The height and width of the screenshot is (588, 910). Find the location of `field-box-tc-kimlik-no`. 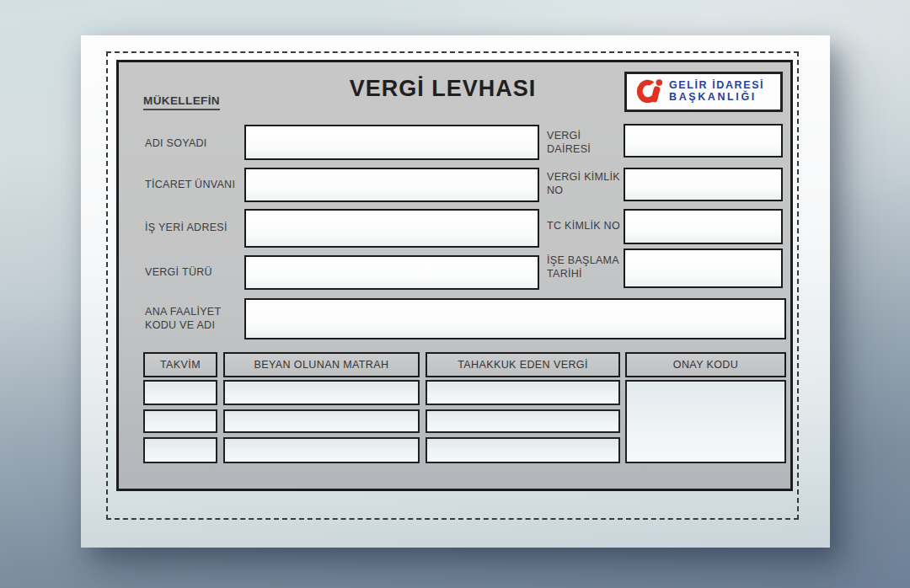

field-box-tc-kimlik-no is located at coordinates (703, 227).